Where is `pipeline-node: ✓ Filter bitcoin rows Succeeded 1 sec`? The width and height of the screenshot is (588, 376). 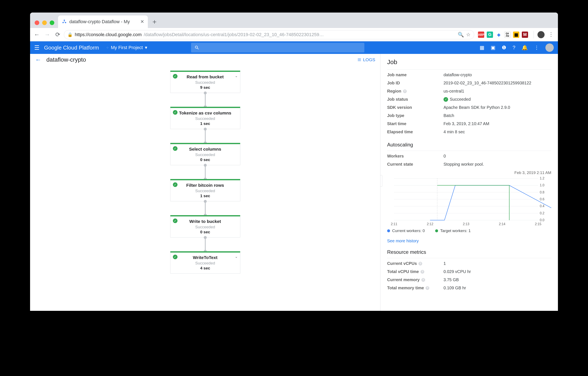
pipeline-node: ✓ Filter bitcoin rows Succeeded 1 sec is located at coordinates (205, 190).